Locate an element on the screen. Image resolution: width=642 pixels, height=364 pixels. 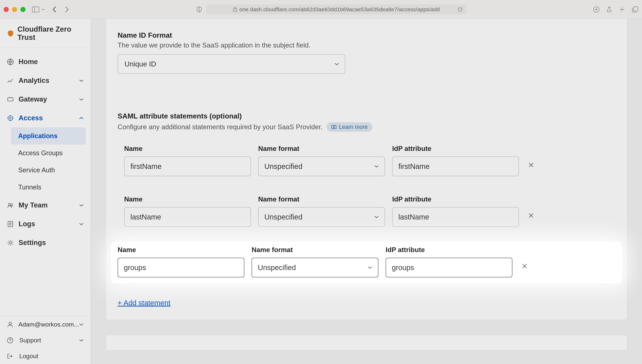
logs-icon is located at coordinates (11, 224).